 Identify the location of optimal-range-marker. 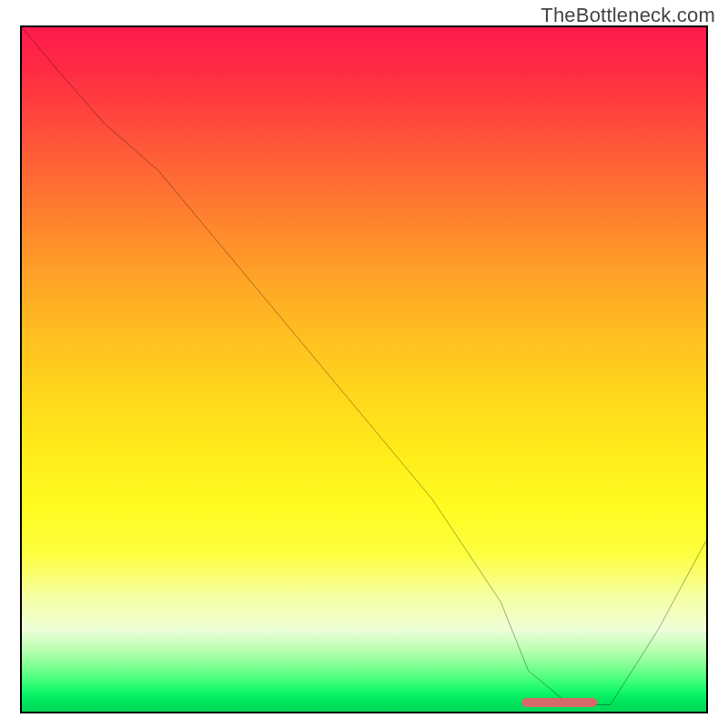
(559, 703).